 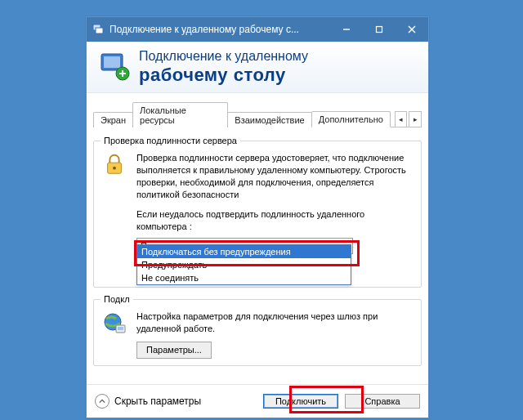 I want to click on tab-strip: Экран Локальные ресурсы Взаимодействие Д…, so click(x=257, y=114).